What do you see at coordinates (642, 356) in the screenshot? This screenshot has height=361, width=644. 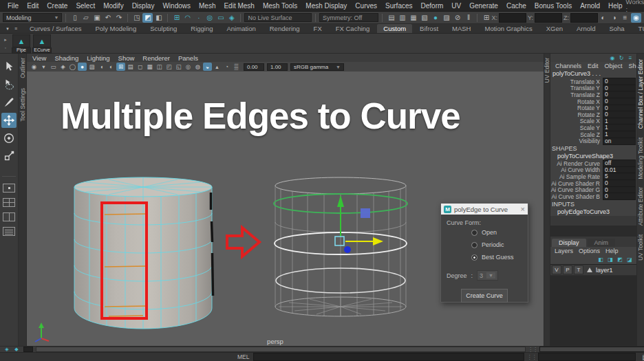 I see `script-editor-icon: ▤` at bounding box center [642, 356].